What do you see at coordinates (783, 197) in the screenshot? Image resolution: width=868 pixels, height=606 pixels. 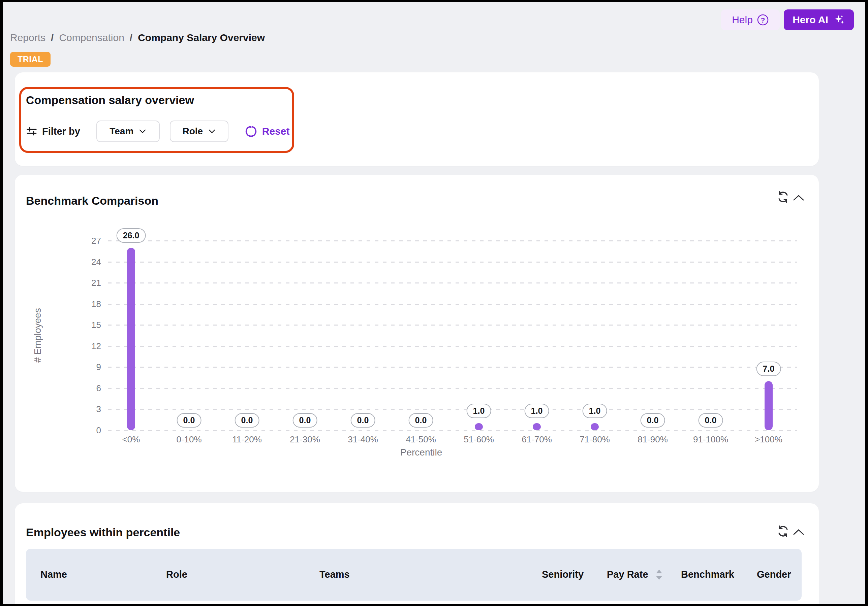 I see `benchmark-refresh-icon` at bounding box center [783, 197].